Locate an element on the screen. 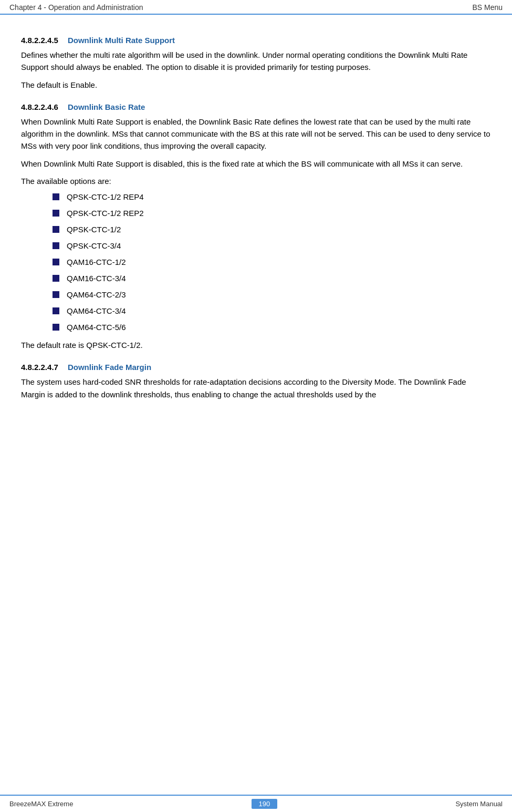  footer-page-number: 190 is located at coordinates (265, 804).